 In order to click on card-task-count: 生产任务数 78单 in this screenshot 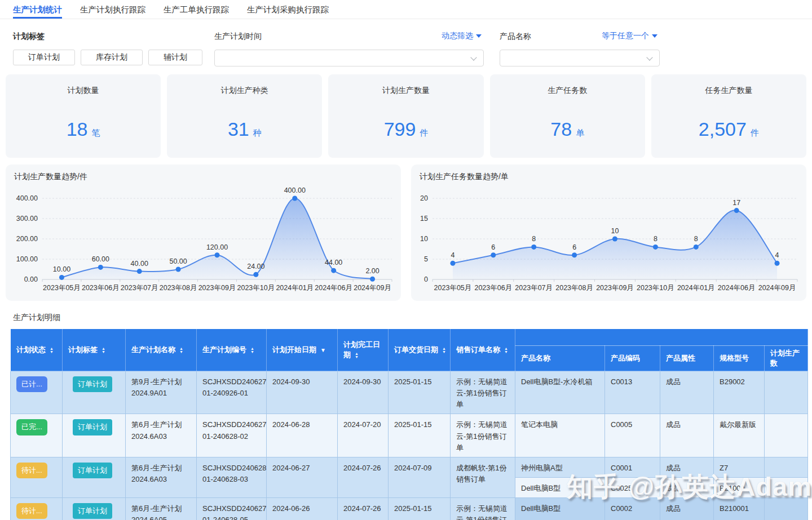, I will do `click(567, 116)`.